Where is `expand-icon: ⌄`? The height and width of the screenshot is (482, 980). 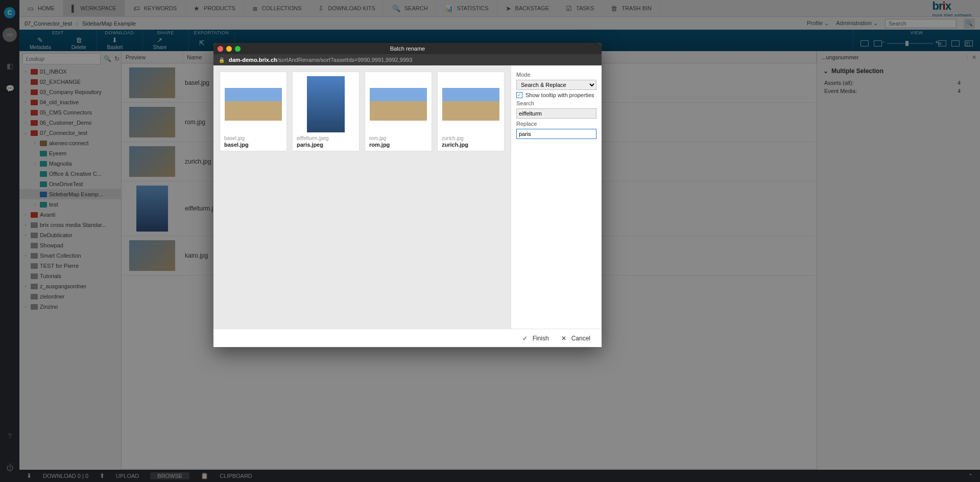
expand-icon: ⌄ is located at coordinates (26, 133).